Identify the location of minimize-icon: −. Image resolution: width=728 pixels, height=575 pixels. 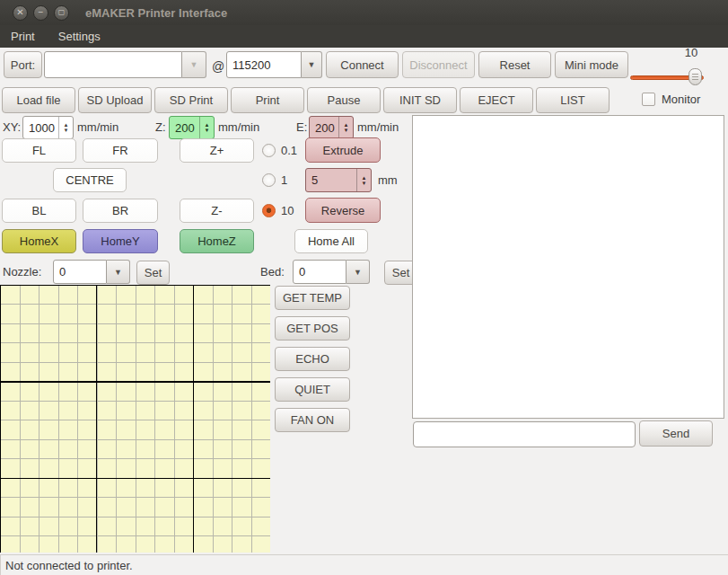
(41, 13).